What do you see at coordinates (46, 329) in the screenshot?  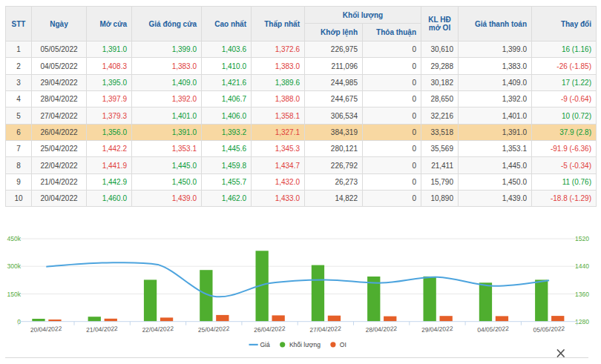 I see `svg-text: 20/04/2022` at bounding box center [46, 329].